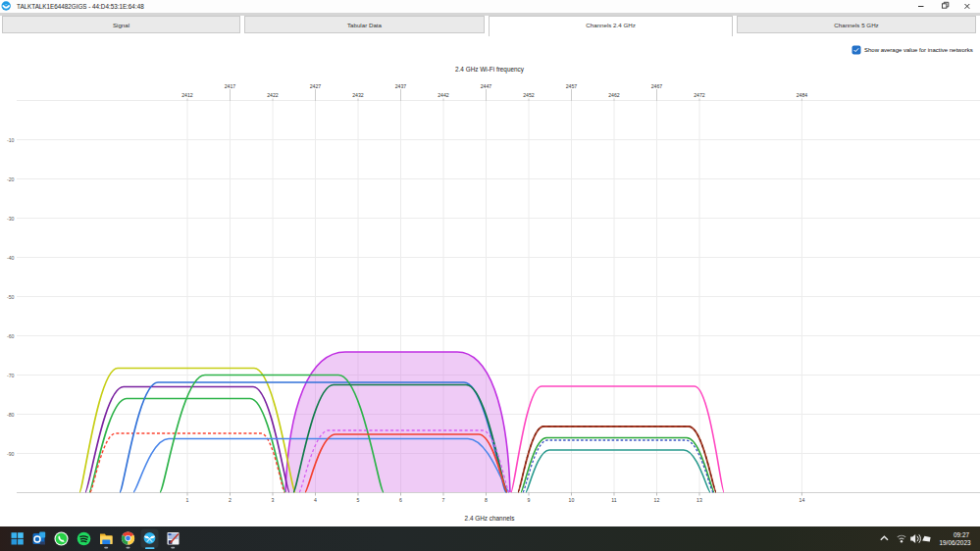 The width and height of the screenshot is (980, 551). Describe the element at coordinates (614, 95) in the screenshot. I see `svg-text: 2462` at that location.